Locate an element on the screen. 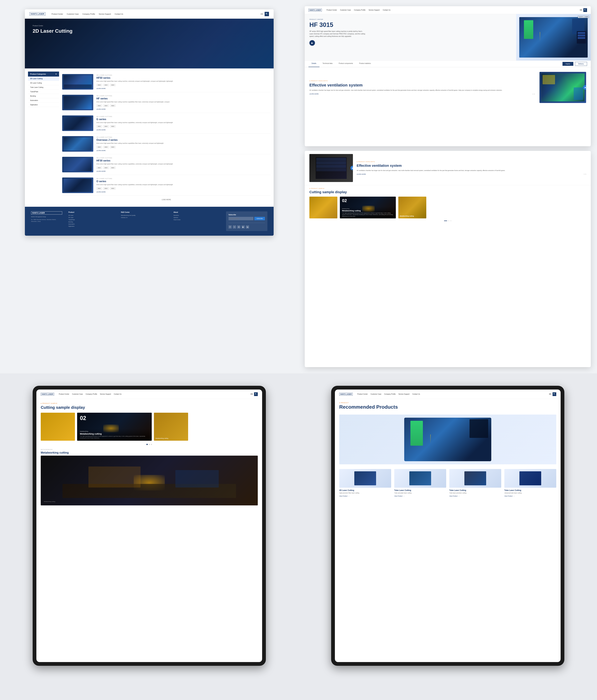  footer-item-head-center: Head Center is located at coordinates (197, 220).